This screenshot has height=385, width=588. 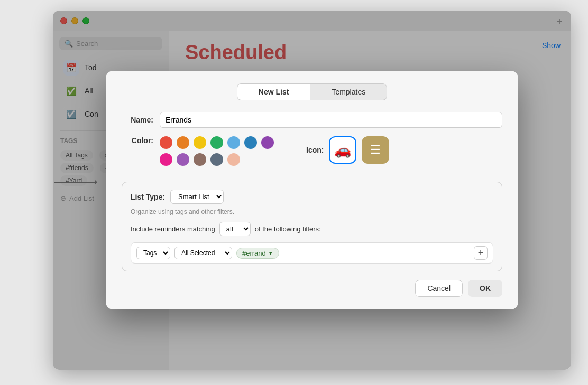 What do you see at coordinates (343, 150) in the screenshot?
I see `icon-car: 🚗` at bounding box center [343, 150].